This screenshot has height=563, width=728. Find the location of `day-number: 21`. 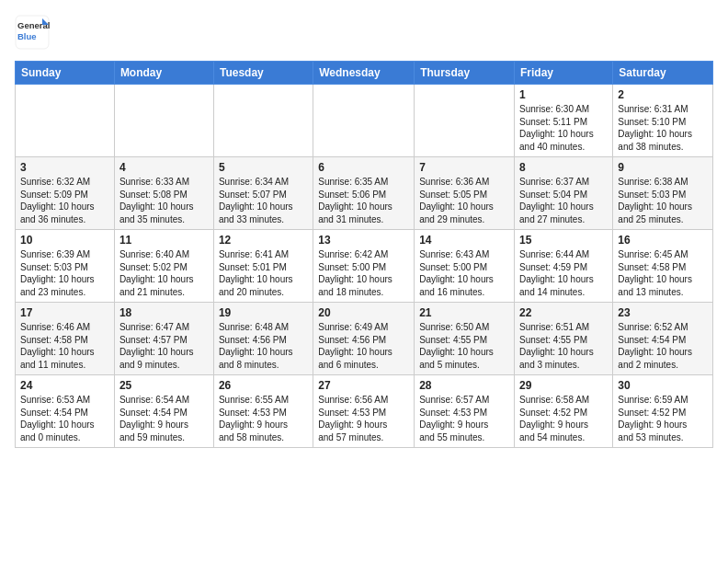

day-number: 21 is located at coordinates (464, 313).